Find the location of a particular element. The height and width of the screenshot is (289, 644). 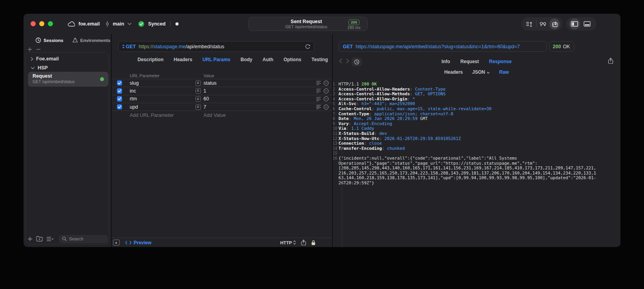

tree-item-foe-email: Foe.email is located at coordinates (45, 59).